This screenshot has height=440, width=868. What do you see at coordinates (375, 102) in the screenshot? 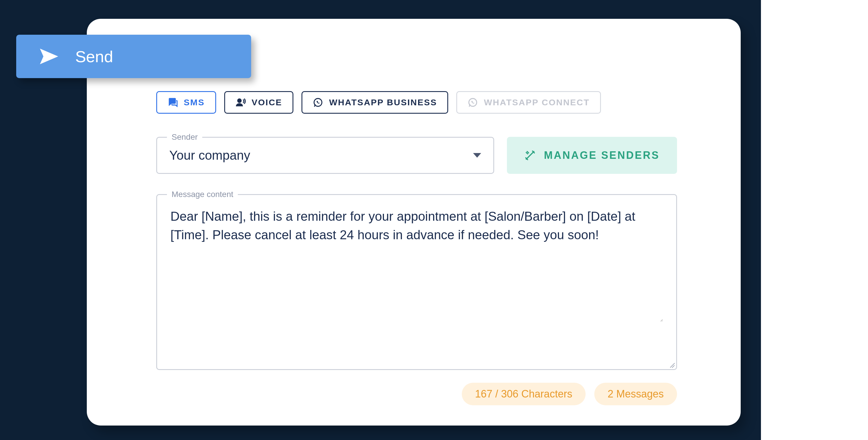
I see `tab-whatsapp-business: WHATSAPP BUSINESS` at bounding box center [375, 102].